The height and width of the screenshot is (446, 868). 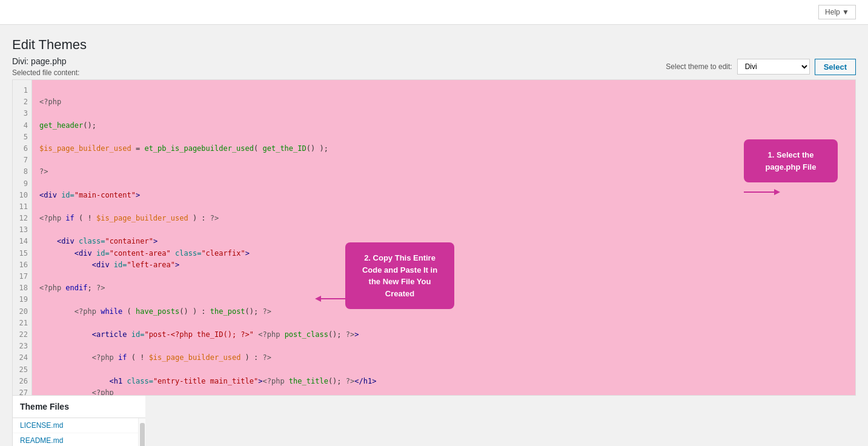 I want to click on file-list: LICENSE.md README.md 404.php comments.ph…, so click(x=75, y=432).